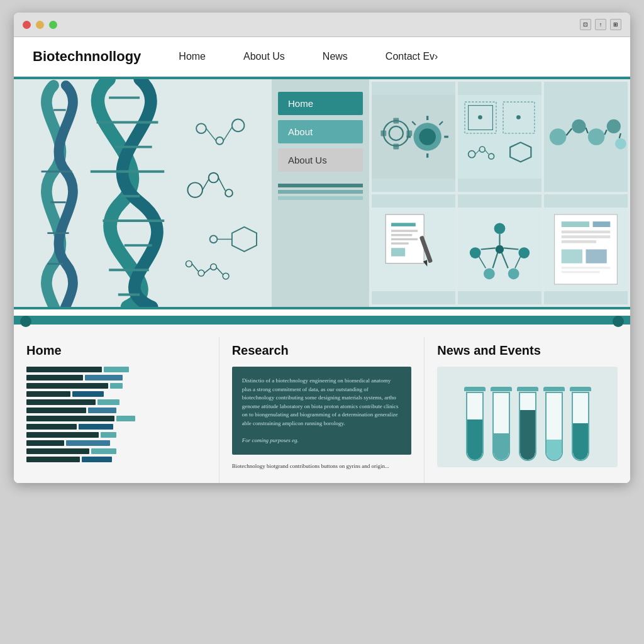  I want to click on side-nav-home: Home, so click(321, 103).